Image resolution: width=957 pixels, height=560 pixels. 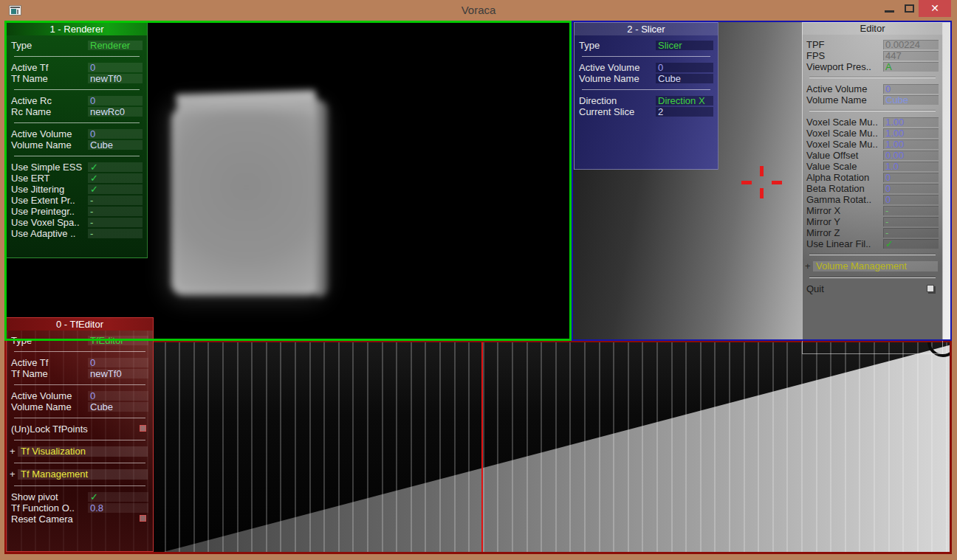 I want to click on toggle-row: Use Linear Fil..✓, so click(x=873, y=243).